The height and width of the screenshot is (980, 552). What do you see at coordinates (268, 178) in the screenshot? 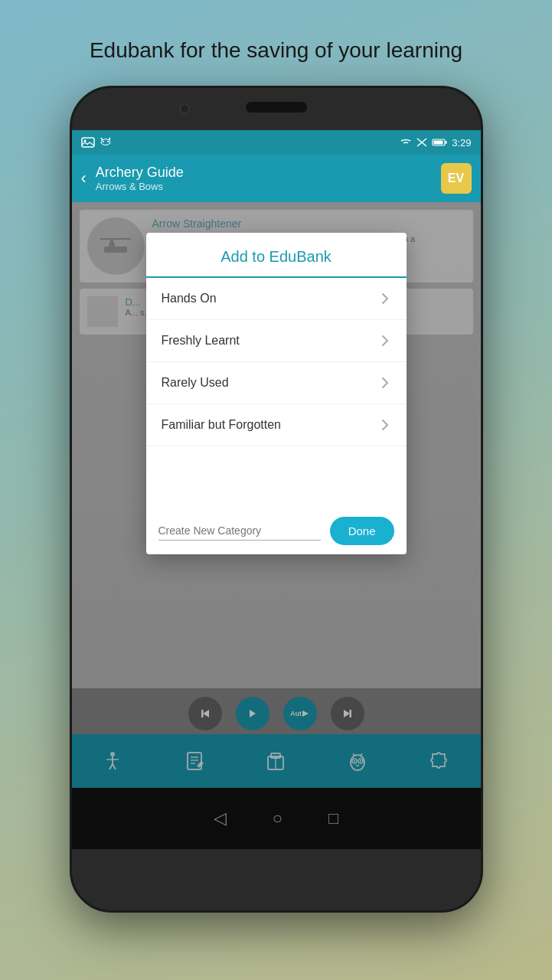
I see `app-bar-titles: Archery Guide Arrows & Bows` at bounding box center [268, 178].